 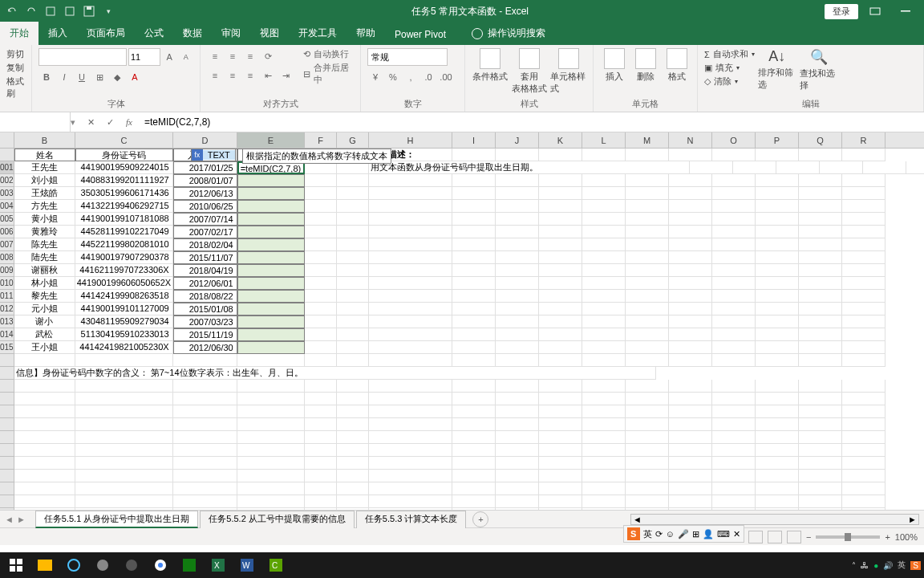 I want to click on cell-name: 武松, so click(x=45, y=335).